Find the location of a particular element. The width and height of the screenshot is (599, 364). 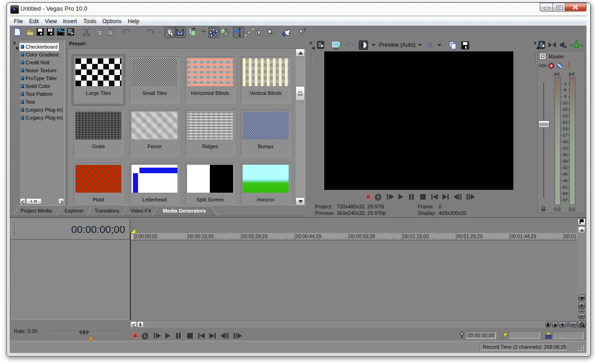

svg-text: Video FX is located at coordinates (141, 211).